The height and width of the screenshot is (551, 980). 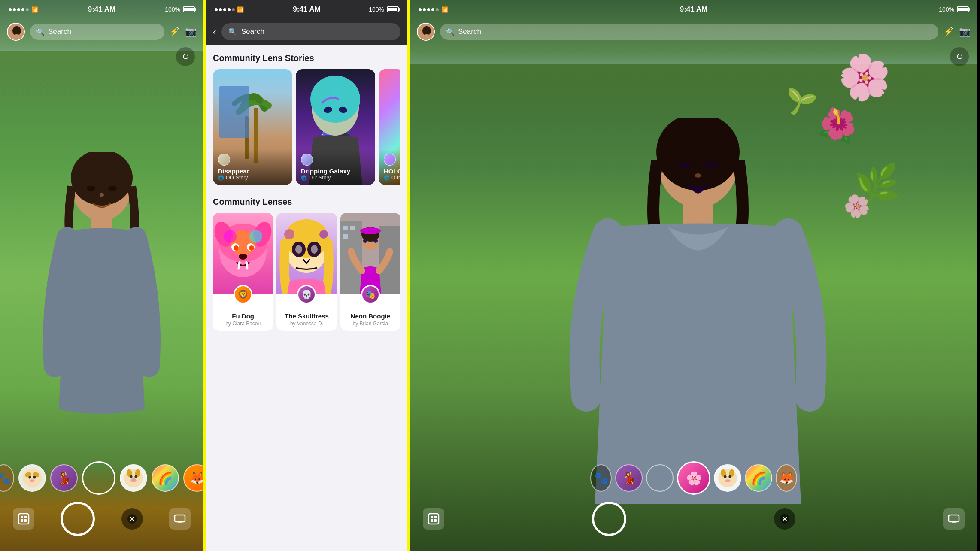 What do you see at coordinates (370, 254) in the screenshot?
I see `neon-boogie-preview` at bounding box center [370, 254].